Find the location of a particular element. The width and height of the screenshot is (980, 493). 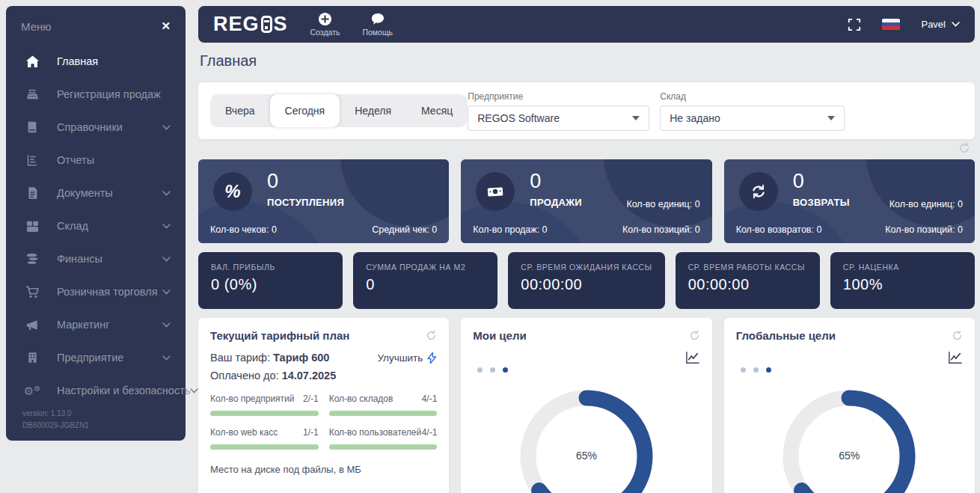

topbar: REGS Создать Помощь Pavel is located at coordinates (587, 24).